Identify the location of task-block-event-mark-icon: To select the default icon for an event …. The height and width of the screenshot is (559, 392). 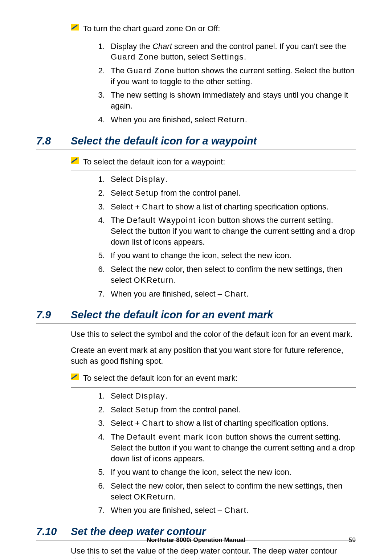
(213, 380).